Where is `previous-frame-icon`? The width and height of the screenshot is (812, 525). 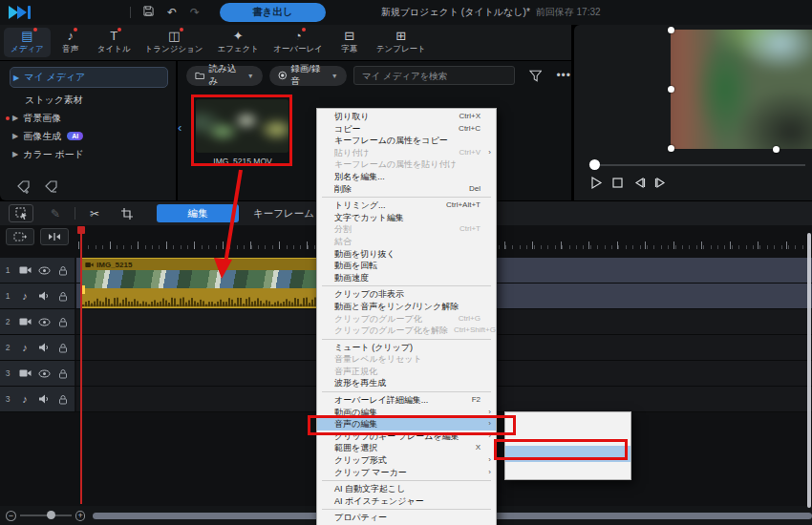
previous-frame-icon is located at coordinates (639, 183).